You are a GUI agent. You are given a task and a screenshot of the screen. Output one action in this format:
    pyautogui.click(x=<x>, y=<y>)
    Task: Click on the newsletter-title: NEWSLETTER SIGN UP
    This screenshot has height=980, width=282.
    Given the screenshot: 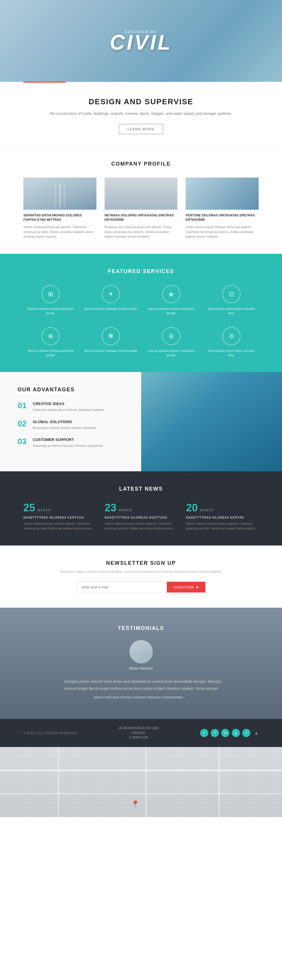 What is the action you would take?
    pyautogui.click(x=141, y=563)
    